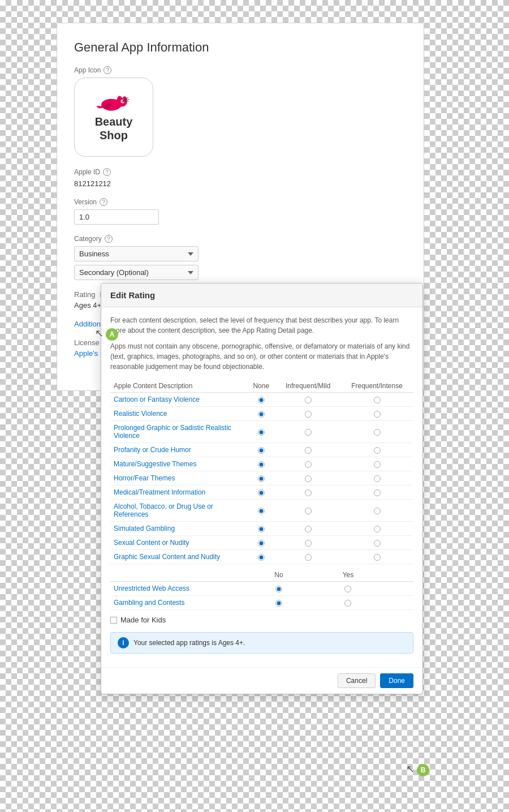 This screenshot has height=812, width=509. Describe the element at coordinates (179, 557) in the screenshot. I see `row-label-10: Graphic Sexual Content and Nudity` at that location.